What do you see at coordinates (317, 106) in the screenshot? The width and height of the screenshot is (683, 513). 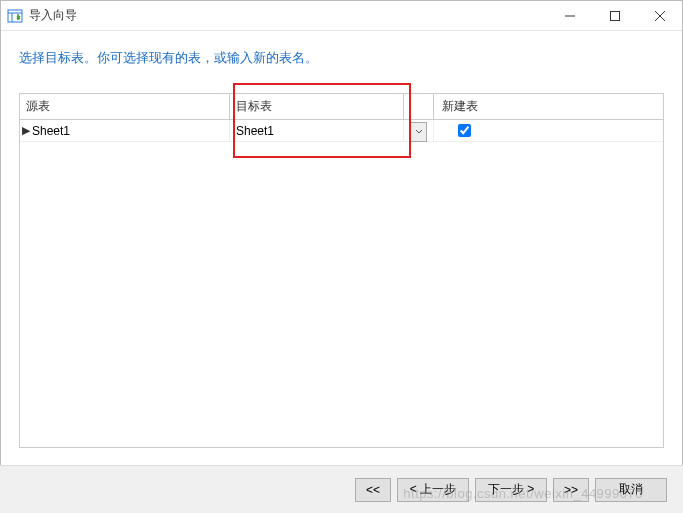 I see `header-target: 目标表` at bounding box center [317, 106].